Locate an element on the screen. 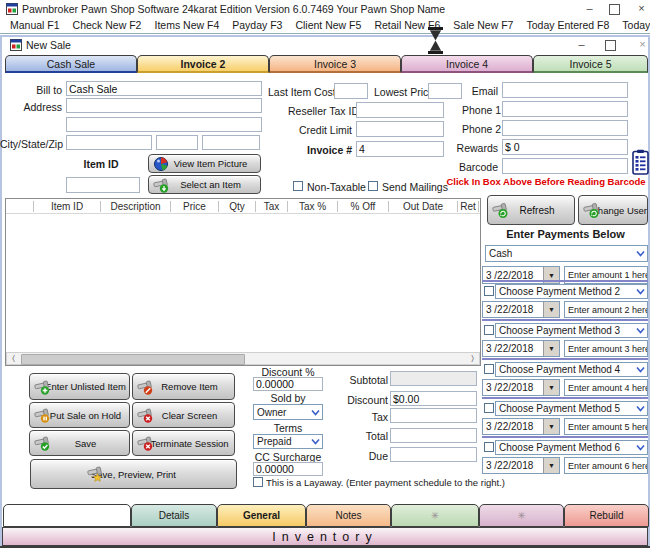  payment-method-4-checkbox is located at coordinates (489, 369).